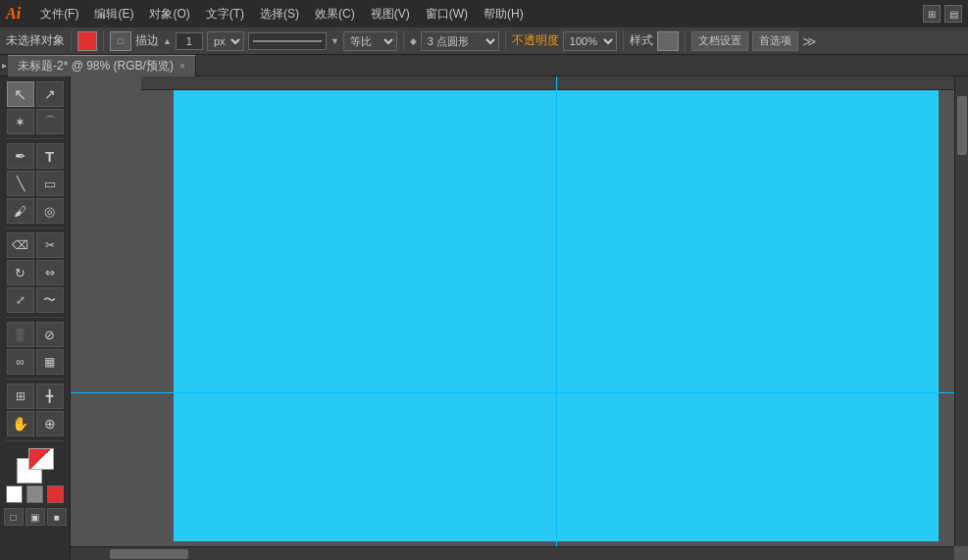  I want to click on tool-row-hand: ✋ ⊕, so click(35, 424).